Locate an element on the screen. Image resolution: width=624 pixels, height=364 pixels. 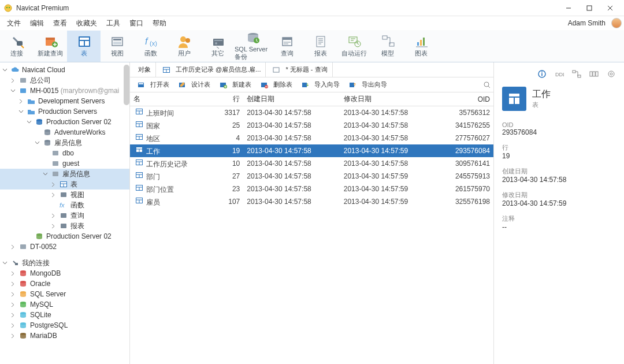
ribbon-图表: 图表 is located at coordinates (421, 46).